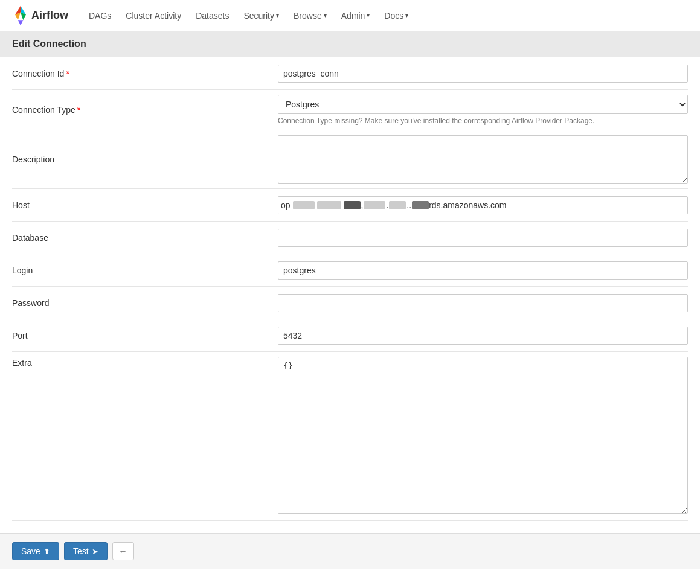 Image resolution: width=700 pixels, height=588 pixels. What do you see at coordinates (41, 74) in the screenshot?
I see `connection-id-label: Connection Id*` at bounding box center [41, 74].